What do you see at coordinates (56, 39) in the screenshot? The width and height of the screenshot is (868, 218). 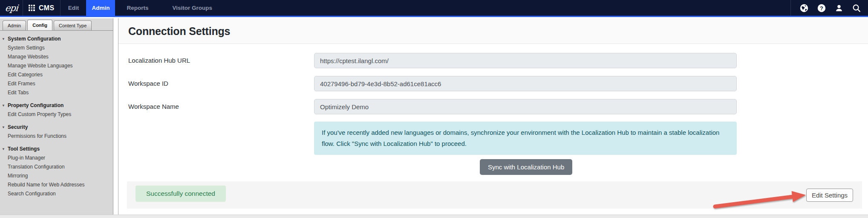 I see `group-header-system-configuration: ▼ System Configuration` at bounding box center [56, 39].